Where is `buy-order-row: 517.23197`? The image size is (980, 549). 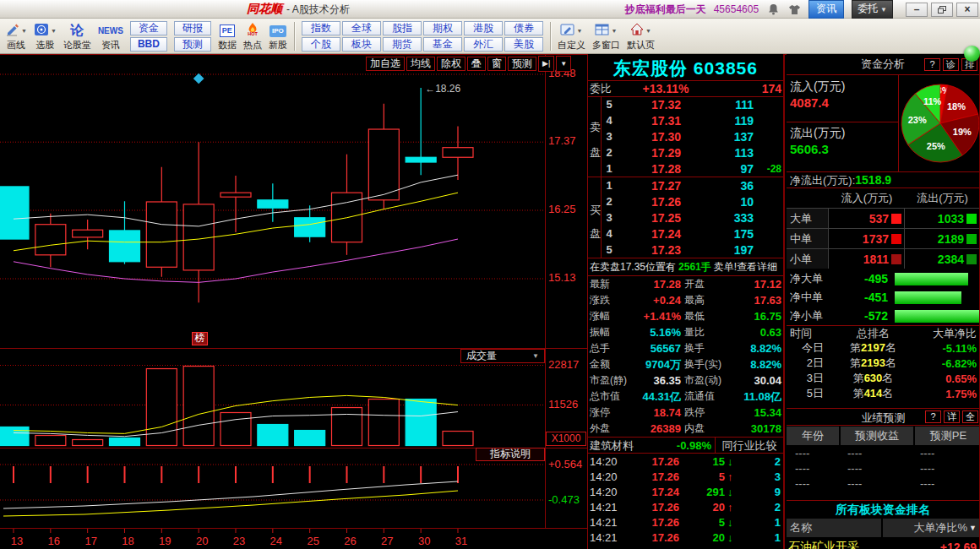
buy-order-row: 517.23197 is located at coordinates (686, 250).